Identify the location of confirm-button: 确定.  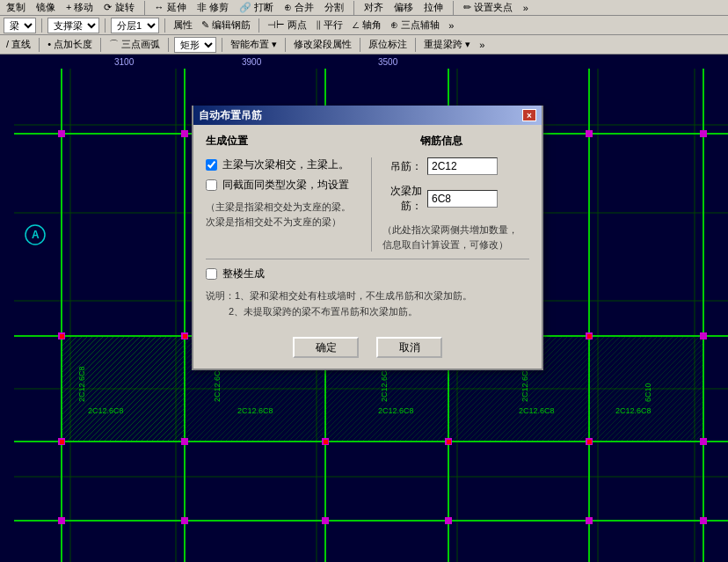
(325, 347).